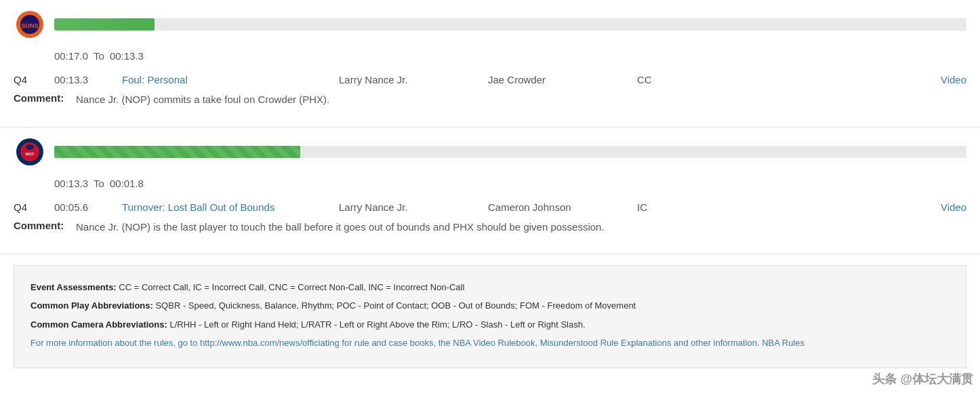 The image size is (980, 394). I want to click on event-2: Turnover: Lost Ball Out of Bounds, so click(230, 208).